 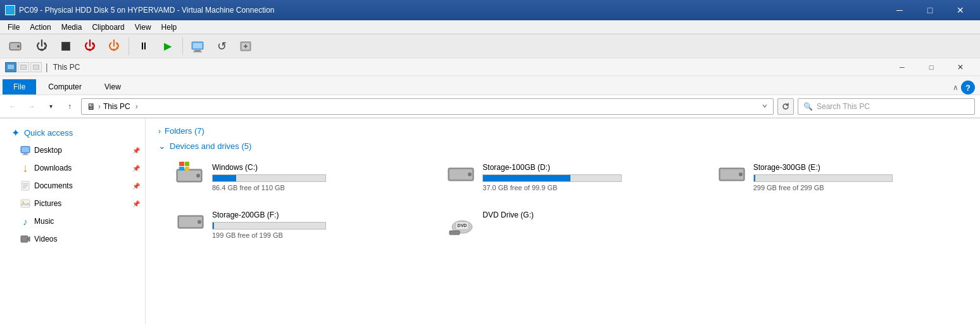 I want to click on dvd-icon: DVD, so click(x=461, y=222).